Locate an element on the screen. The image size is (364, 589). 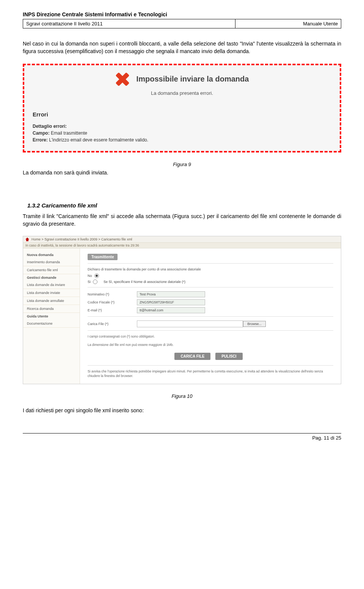
nominativo-input: Test Prova is located at coordinates (171, 294).